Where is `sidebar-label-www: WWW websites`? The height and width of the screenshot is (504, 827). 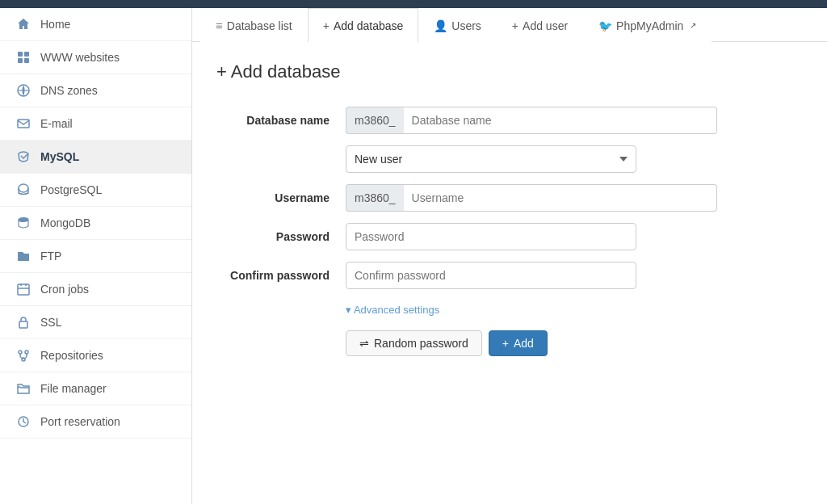
sidebar-label-www: WWW websites is located at coordinates (80, 57).